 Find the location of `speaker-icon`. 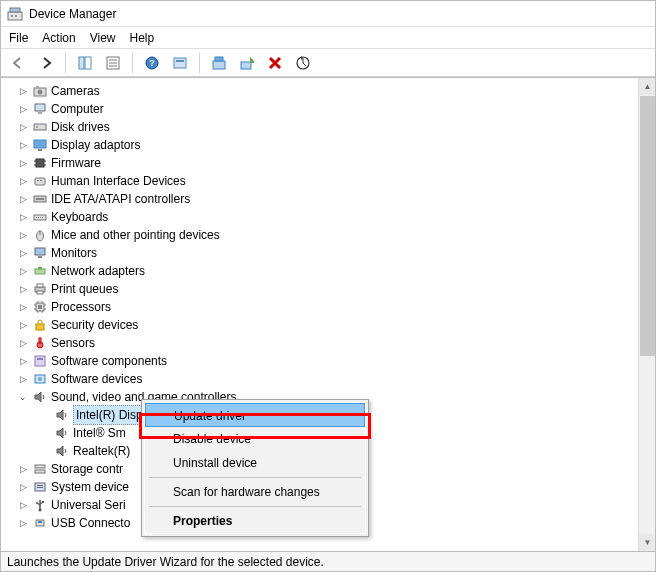

speaker-icon is located at coordinates (62, 433).